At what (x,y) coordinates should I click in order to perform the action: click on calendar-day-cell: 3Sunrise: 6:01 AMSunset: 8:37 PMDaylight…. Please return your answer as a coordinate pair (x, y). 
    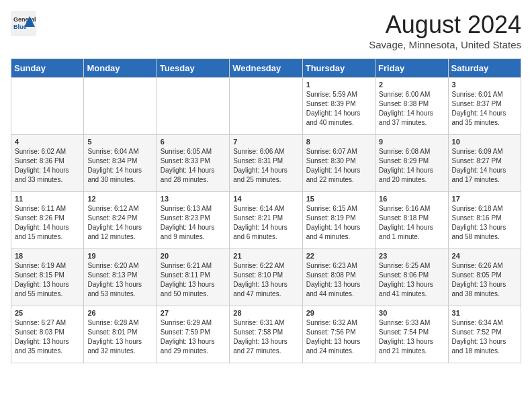
    Looking at the image, I should click on (484, 106).